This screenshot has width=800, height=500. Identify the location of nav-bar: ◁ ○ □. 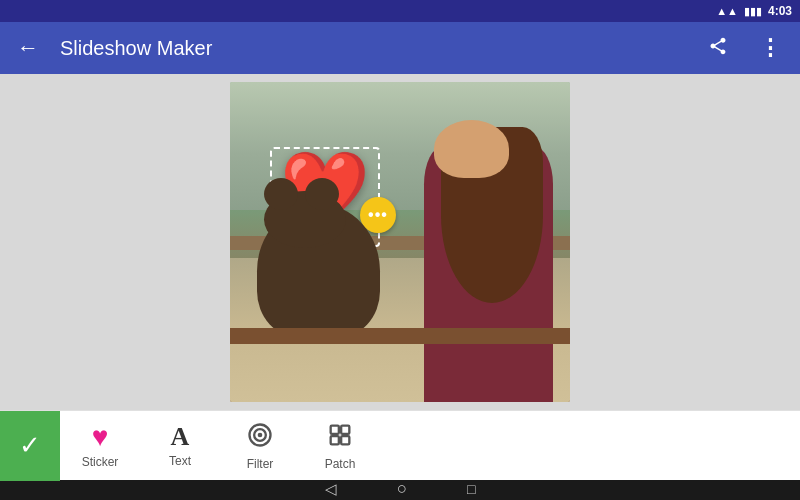
(400, 490).